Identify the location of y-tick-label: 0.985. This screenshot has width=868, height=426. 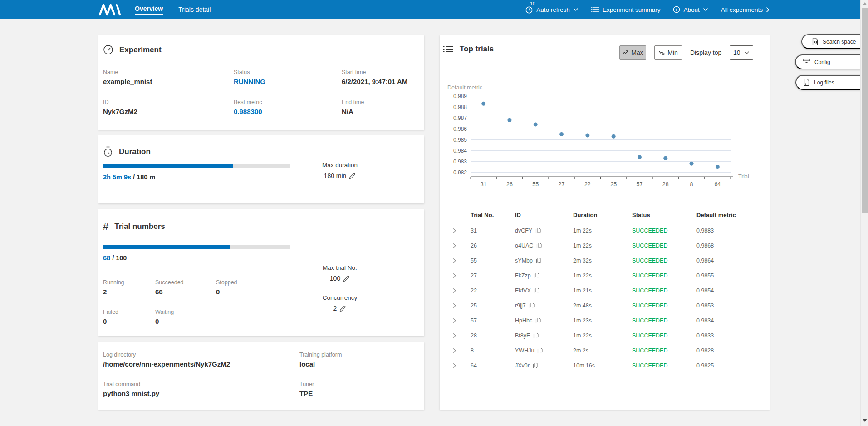
(460, 140).